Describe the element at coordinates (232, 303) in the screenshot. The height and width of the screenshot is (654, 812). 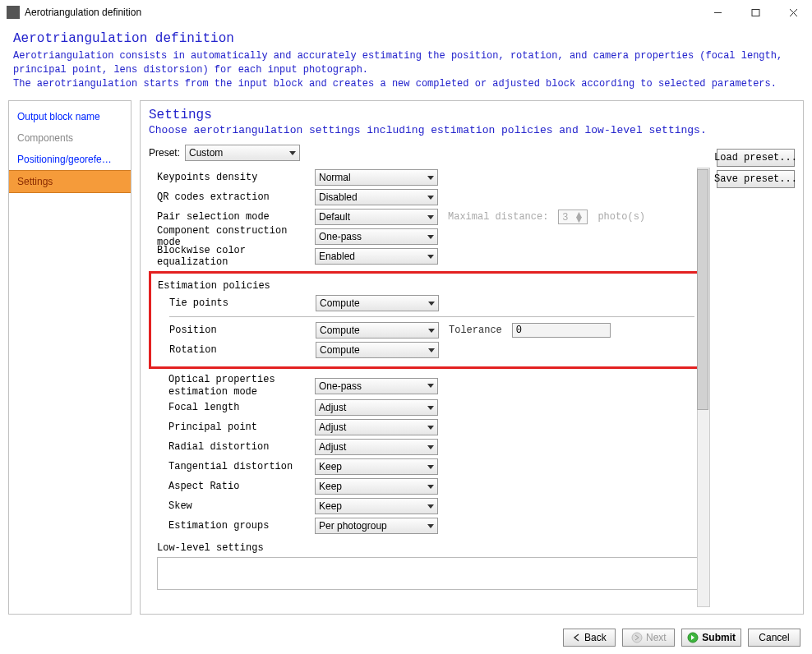
I see `tiepoints-label: Tie points` at that location.